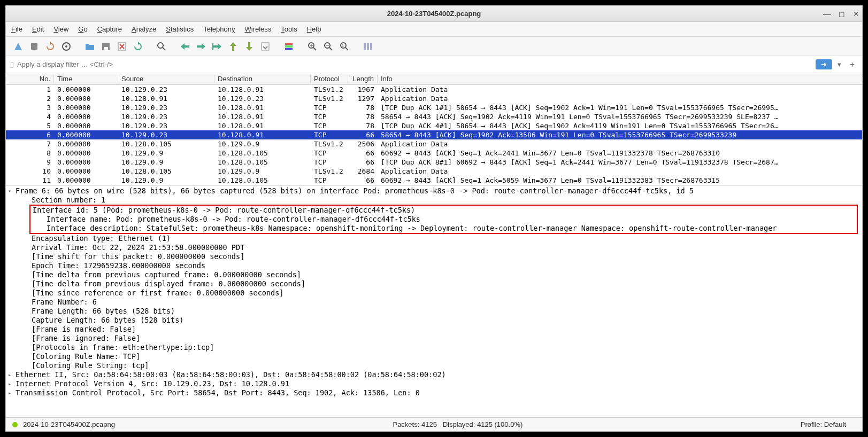 This screenshot has width=868, height=437. I want to click on detail-ethernet: Ethernet II, Src: 0a:58:64:58:00:03 (0a:…, so click(434, 375).